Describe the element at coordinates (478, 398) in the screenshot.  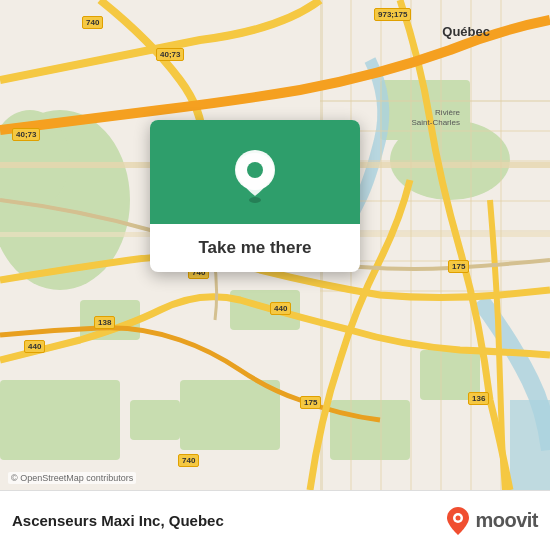
I see `road-label-136: 136` at that location.